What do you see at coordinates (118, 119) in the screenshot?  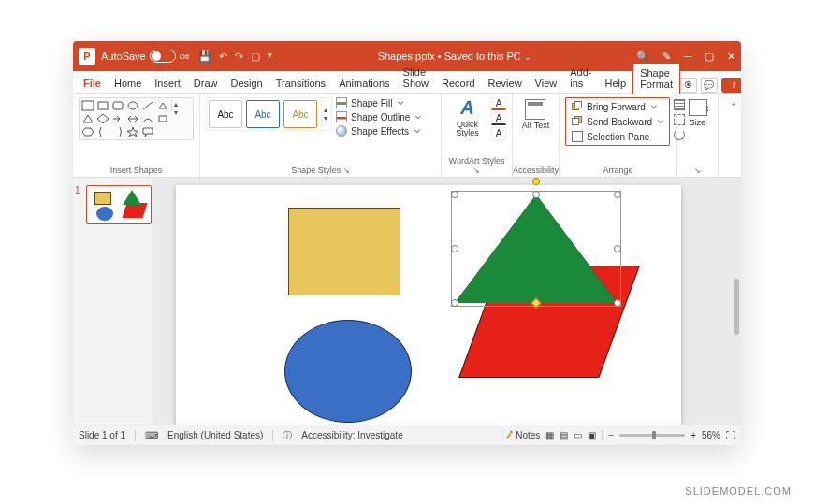 I see `shape-arrow-icon` at bounding box center [118, 119].